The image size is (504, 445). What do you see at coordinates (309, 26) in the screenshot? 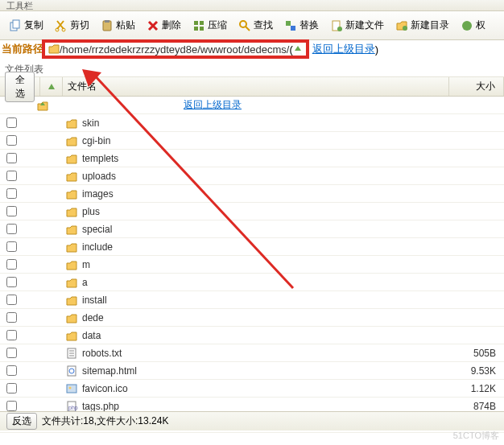
I see `replace-label: 替换` at bounding box center [309, 26].